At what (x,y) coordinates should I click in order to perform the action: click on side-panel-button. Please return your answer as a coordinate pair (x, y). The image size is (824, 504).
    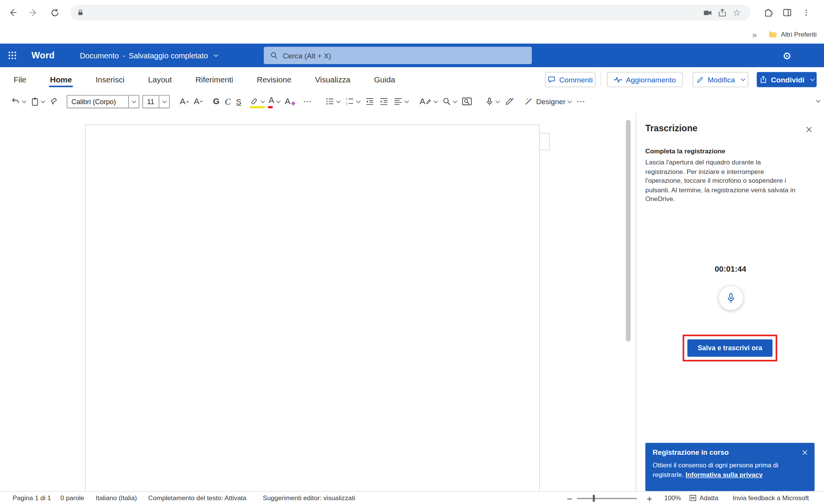
    Looking at the image, I should click on (787, 13).